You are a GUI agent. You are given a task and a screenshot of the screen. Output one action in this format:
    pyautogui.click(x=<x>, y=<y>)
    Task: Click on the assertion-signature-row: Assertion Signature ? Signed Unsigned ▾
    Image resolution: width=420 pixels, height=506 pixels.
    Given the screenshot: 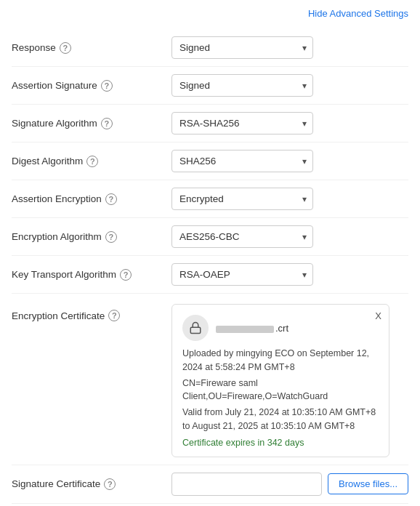 What is the action you would take?
    pyautogui.click(x=210, y=86)
    